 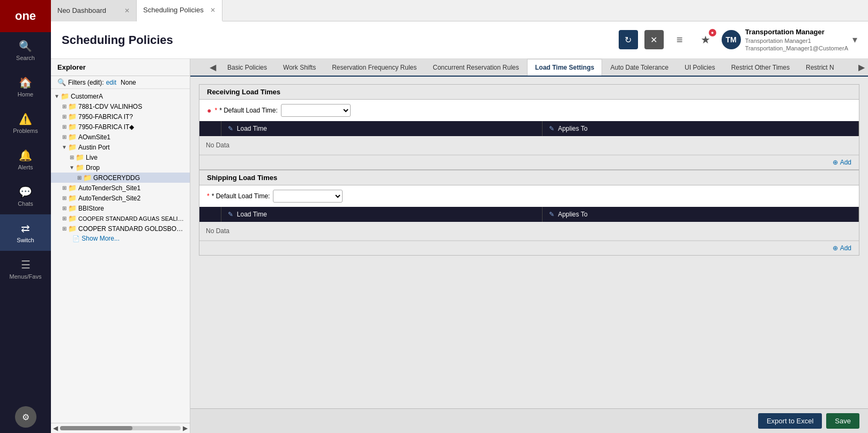 What do you see at coordinates (93, 168) in the screenshot?
I see `tree-label-drop: Drop` at bounding box center [93, 168].